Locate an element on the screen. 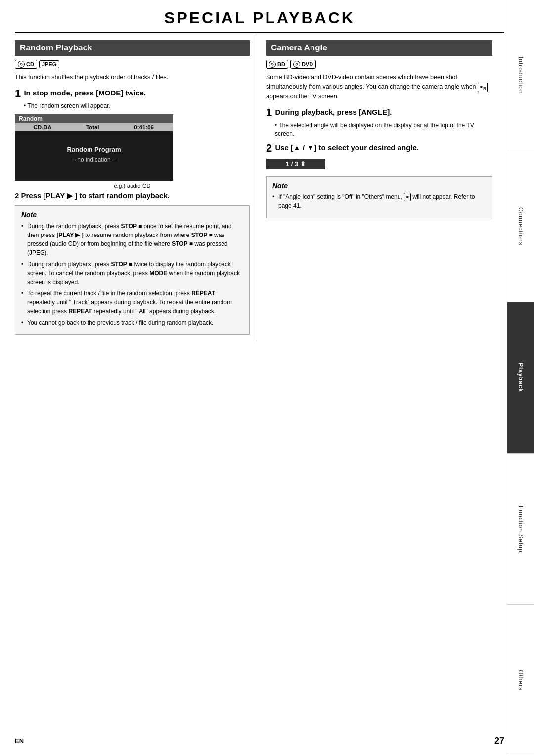  sidebar: Introduction Connections Playback Functi… is located at coordinates (520, 378).